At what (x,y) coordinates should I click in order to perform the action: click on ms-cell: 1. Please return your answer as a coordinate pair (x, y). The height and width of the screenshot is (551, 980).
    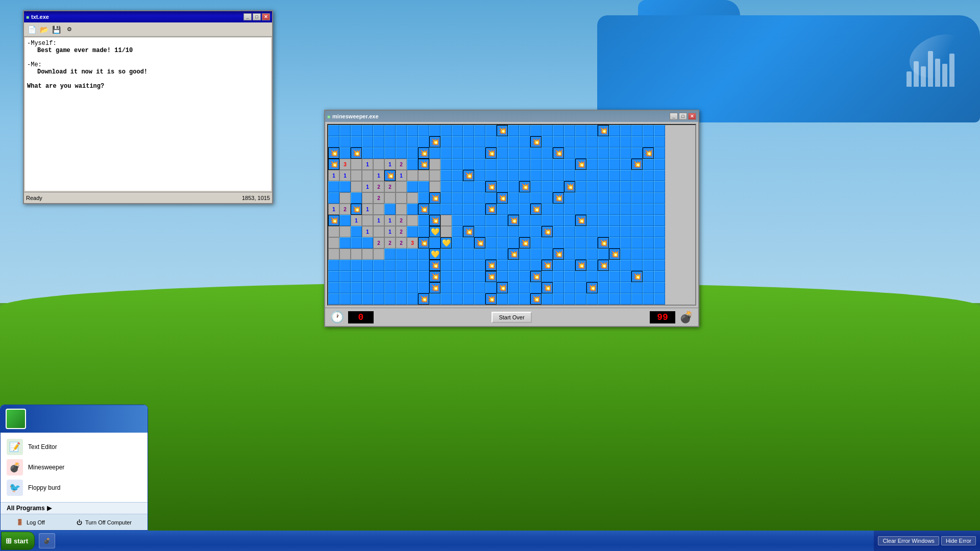
    Looking at the image, I should click on (356, 220).